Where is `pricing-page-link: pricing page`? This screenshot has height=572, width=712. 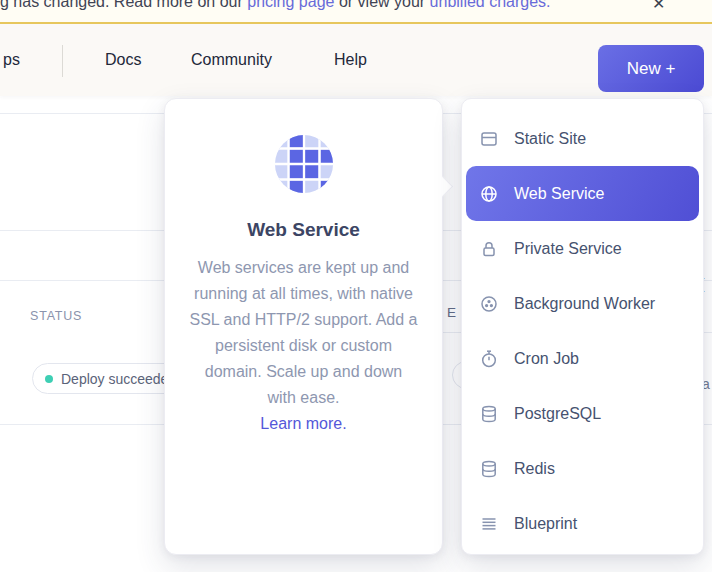
pricing-page-link: pricing page is located at coordinates (290, 5).